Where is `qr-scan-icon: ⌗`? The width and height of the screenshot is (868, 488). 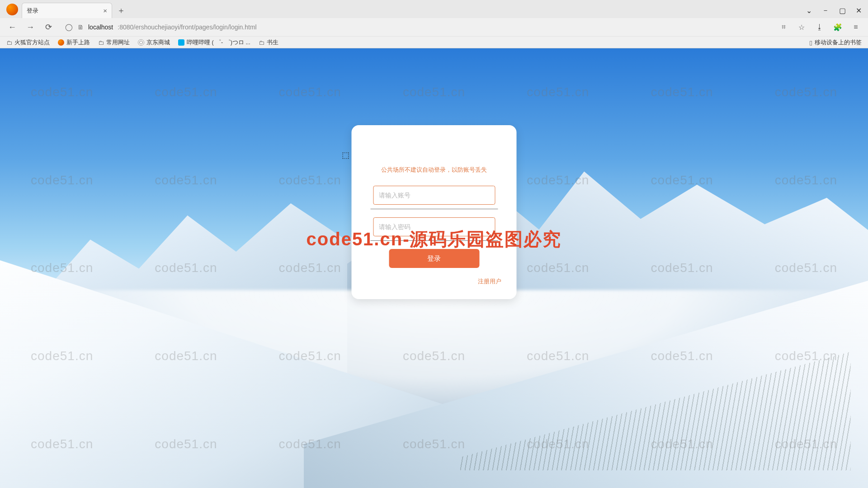
qr-scan-icon: ⌗ is located at coordinates (783, 27).